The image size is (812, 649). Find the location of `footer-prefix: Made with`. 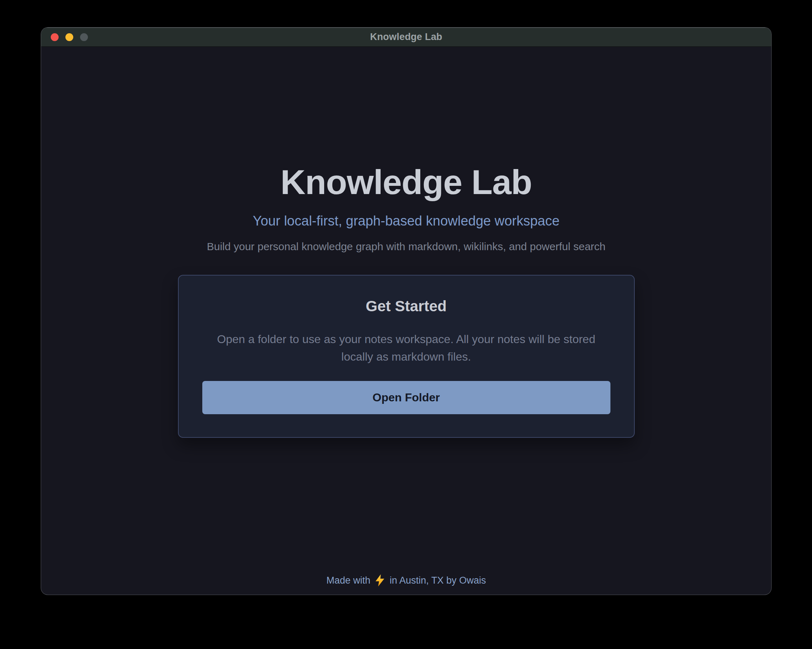

footer-prefix: Made with is located at coordinates (348, 581).